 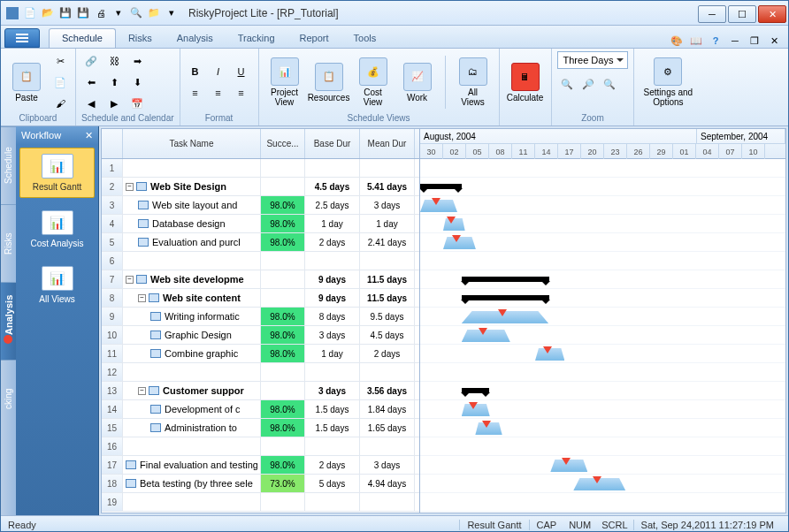 I want to click on cut-icon: ✂, so click(x=60, y=61).